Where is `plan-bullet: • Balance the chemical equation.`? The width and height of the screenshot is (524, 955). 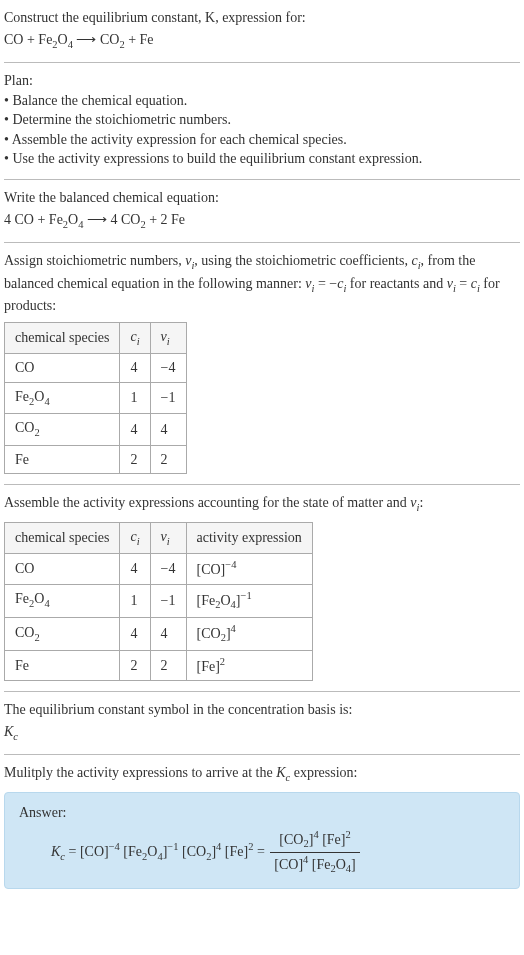 plan-bullet: • Balance the chemical equation. is located at coordinates (262, 101).